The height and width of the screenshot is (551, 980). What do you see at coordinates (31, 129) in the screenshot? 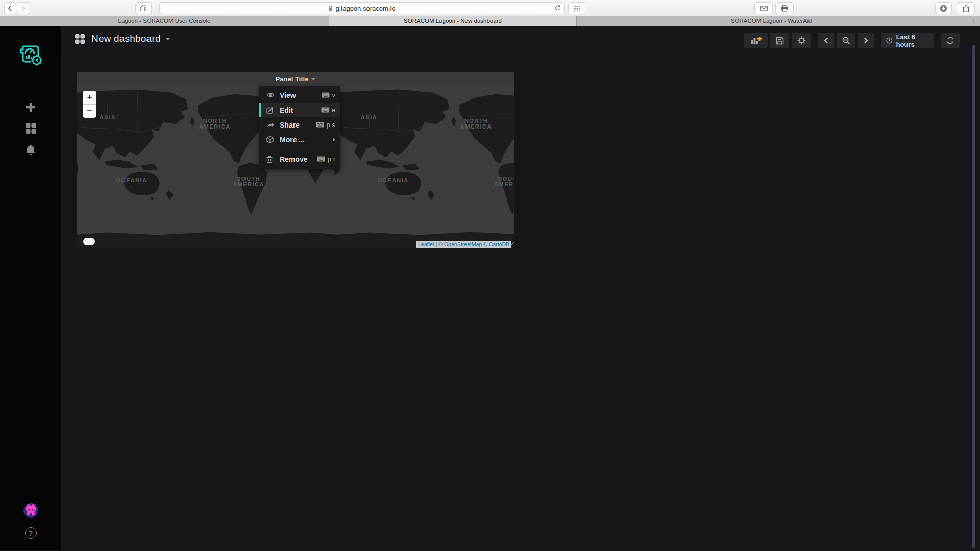
I see `sidebar-dashboards-button` at bounding box center [31, 129].